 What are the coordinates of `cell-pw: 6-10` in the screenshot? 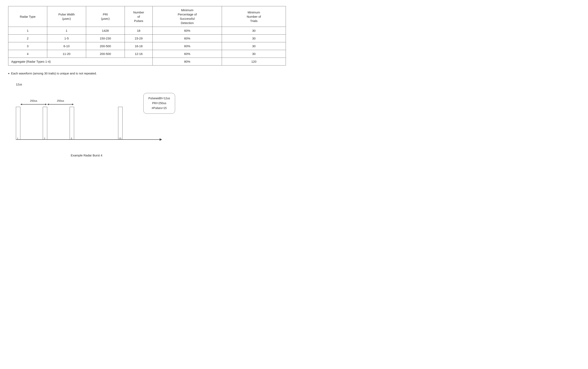 It's located at (66, 46).